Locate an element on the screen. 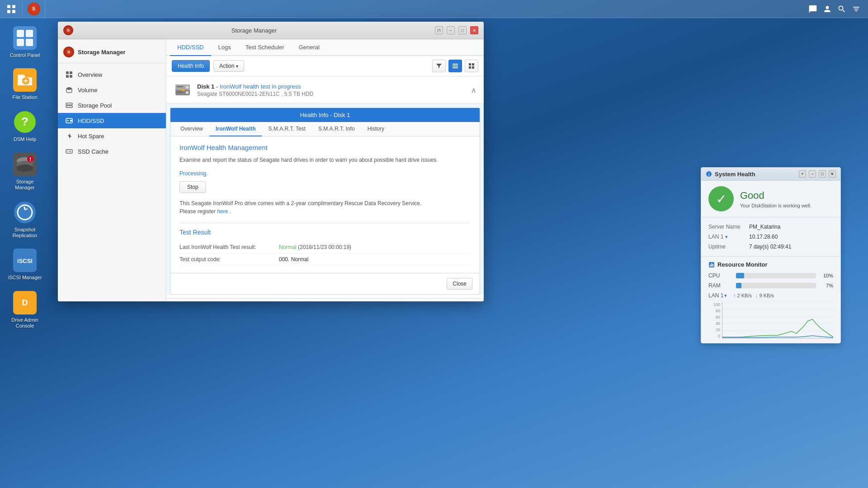 The image size is (868, 488). add-widget-button: + is located at coordinates (802, 174).